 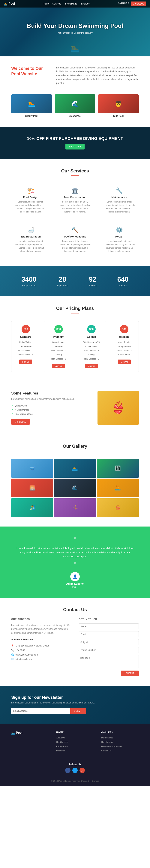 I want to click on pool-card-kids: 👦 Kids Pool, so click(x=118, y=106).